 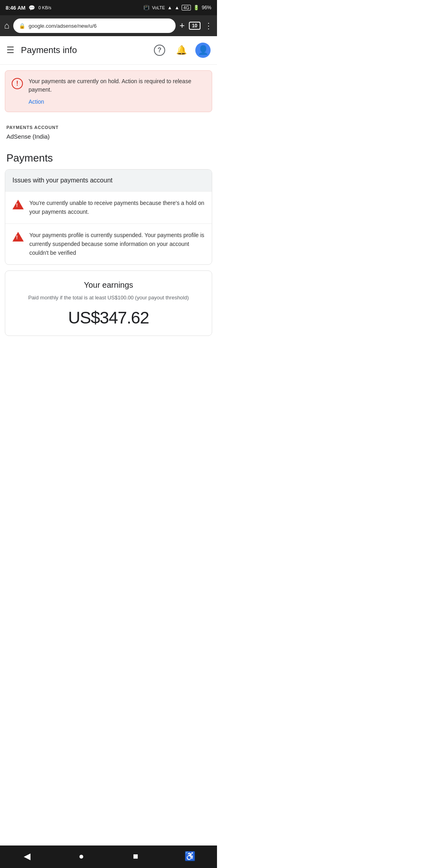 What do you see at coordinates (194, 26) in the screenshot?
I see `tab-count: 10` at bounding box center [194, 26].